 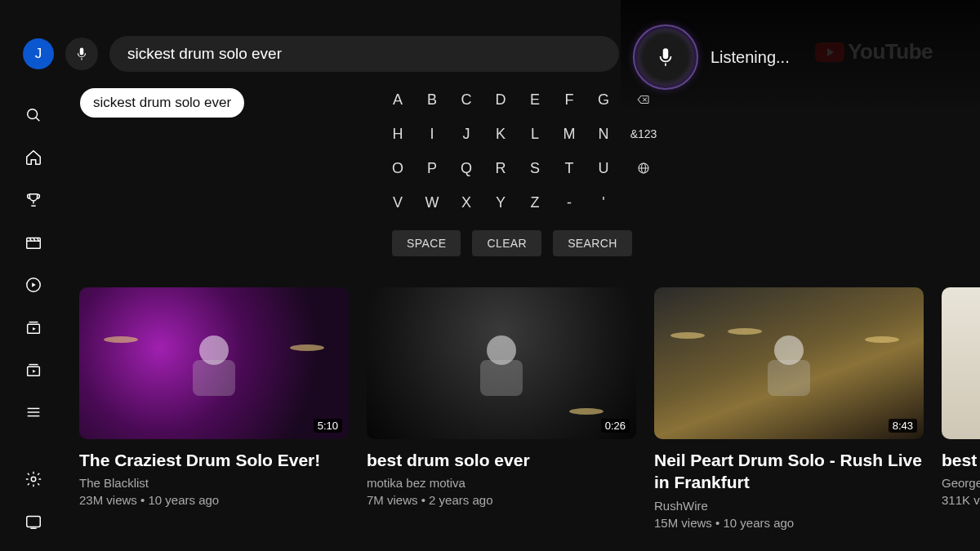 I want to click on key-q: Q, so click(x=466, y=168).